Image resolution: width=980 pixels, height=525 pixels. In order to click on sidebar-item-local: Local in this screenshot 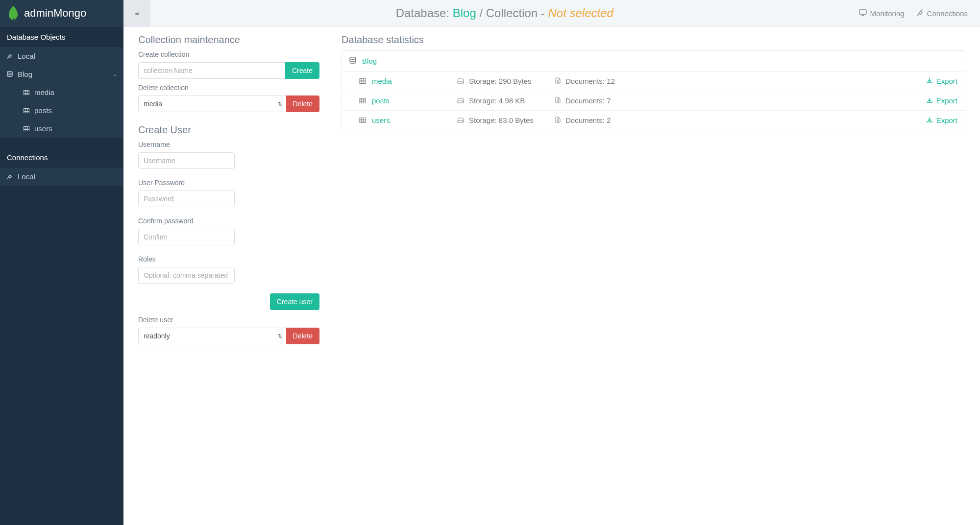, I will do `click(62, 56)`.